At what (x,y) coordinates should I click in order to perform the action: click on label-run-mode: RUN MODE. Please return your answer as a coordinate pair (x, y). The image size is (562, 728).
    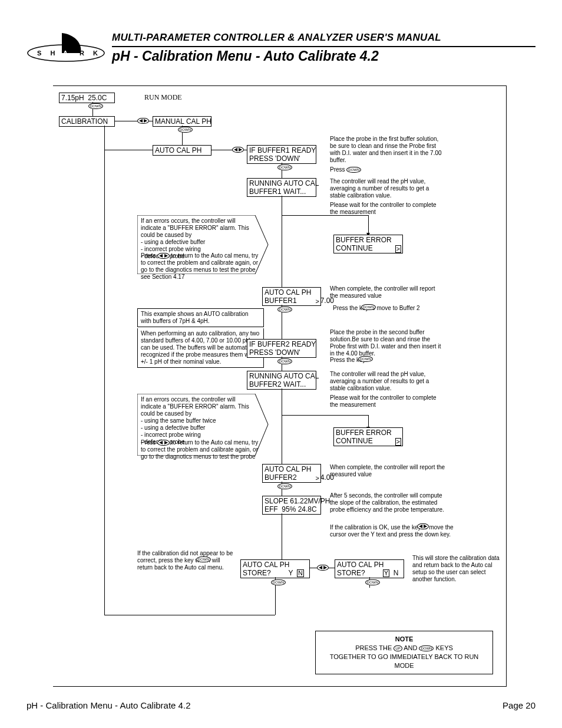
    Looking at the image, I should click on (163, 98).